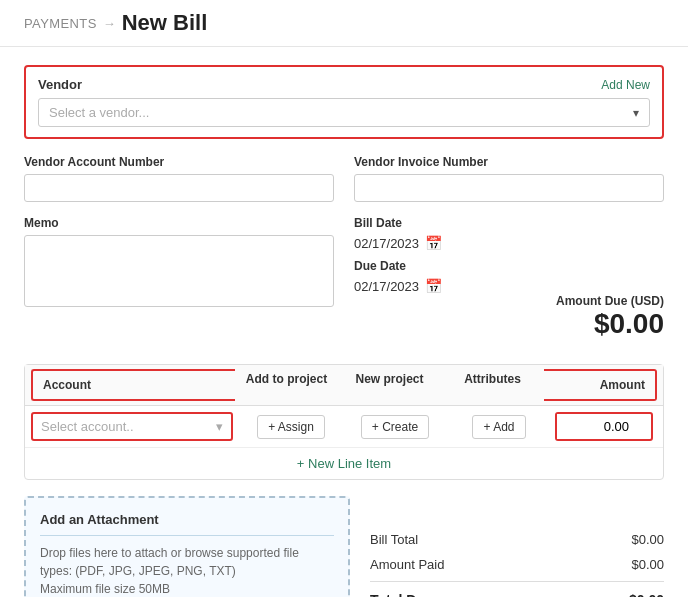  I want to click on amount-due-section: Amount Due (USD) $0.00, so click(509, 317).